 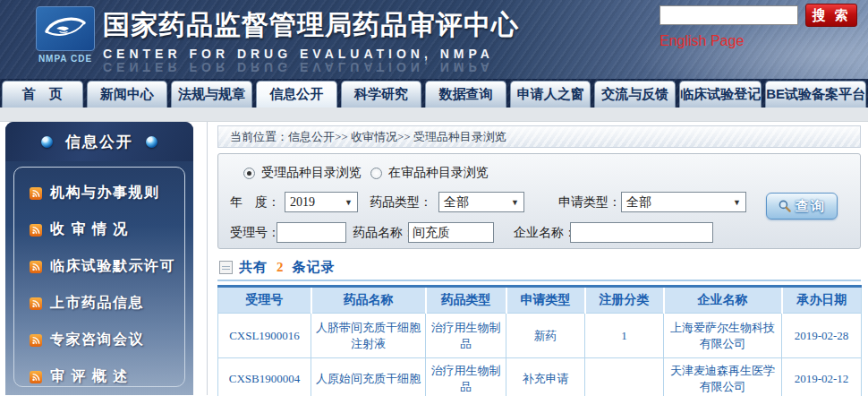 I want to click on cell-accept-no: CXSL1900016, so click(x=265, y=336).